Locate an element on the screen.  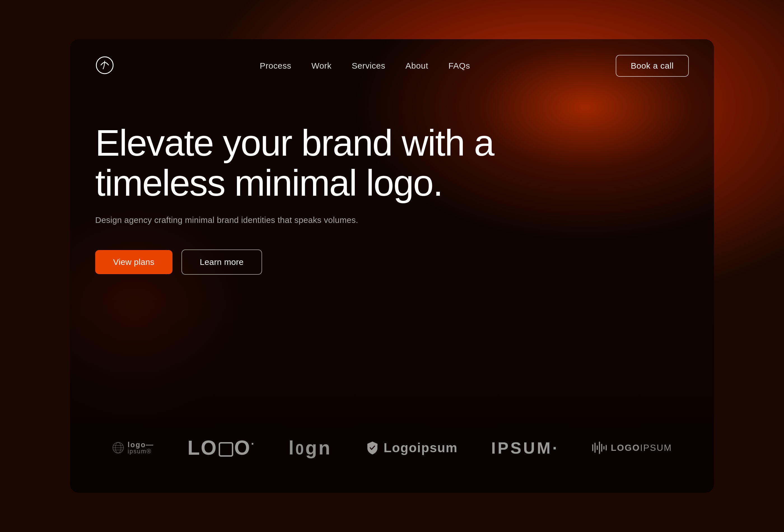
hero-buttons: View plans Learn more is located at coordinates (392, 262).